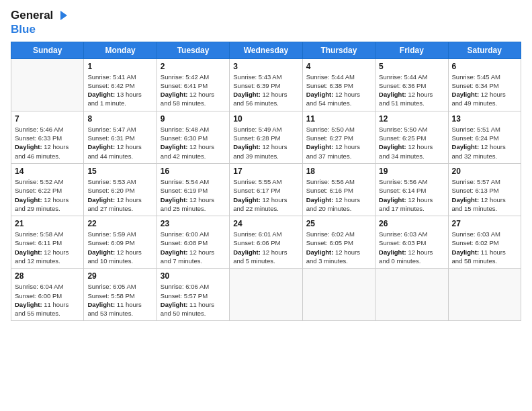 The image size is (532, 411). Describe the element at coordinates (120, 85) in the screenshot. I see `calendar-cell: 1Sunrise: 5:41 AMSunset: 6:42 PMDaylight…` at that location.